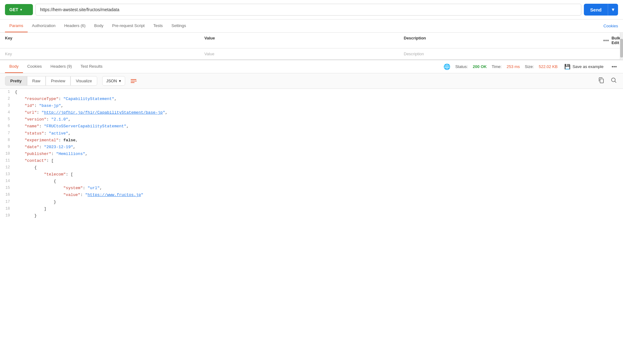  Describe the element at coordinates (312, 195) in the screenshot. I see `code-line-16: 16 "value": "https://www.fructos.jp"` at that location.